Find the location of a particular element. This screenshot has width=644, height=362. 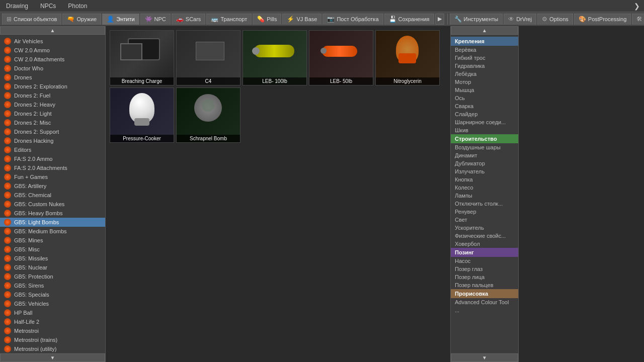

tab-postprocessing: 🎨 PostProcessing is located at coordinates (603, 19).